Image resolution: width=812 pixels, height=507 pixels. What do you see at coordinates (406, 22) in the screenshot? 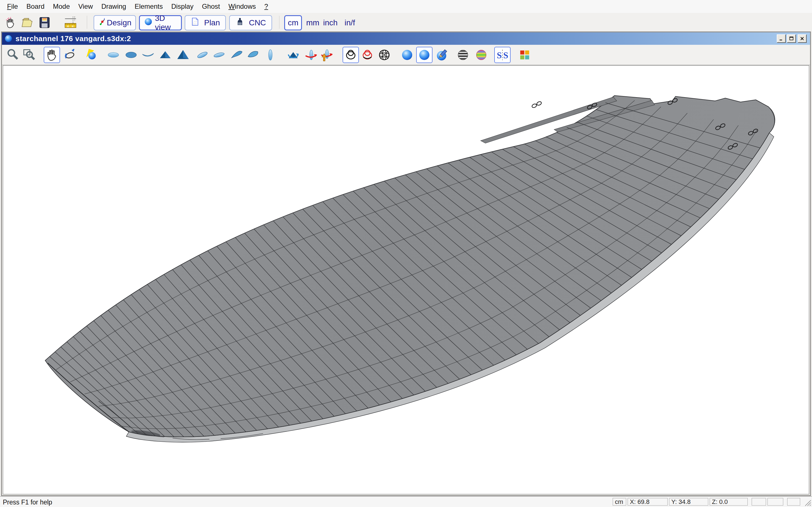
I see `main-toolbar: Design3D viewPlanCNCcmmminchin/f` at bounding box center [406, 22].